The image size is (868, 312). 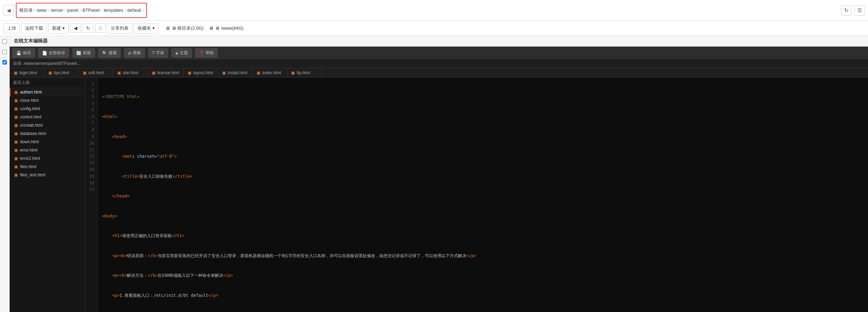 I want to click on code-line-6: </head>, so click(x=483, y=196).